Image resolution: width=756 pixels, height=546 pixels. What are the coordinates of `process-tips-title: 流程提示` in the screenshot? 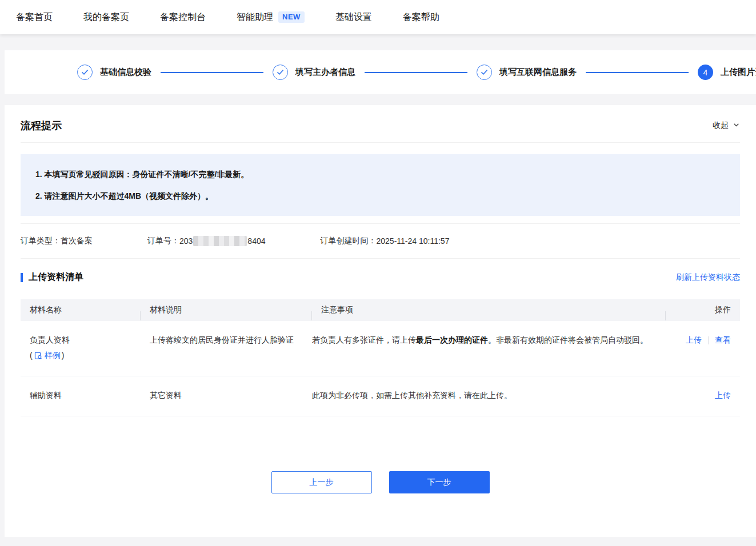 It's located at (41, 126).